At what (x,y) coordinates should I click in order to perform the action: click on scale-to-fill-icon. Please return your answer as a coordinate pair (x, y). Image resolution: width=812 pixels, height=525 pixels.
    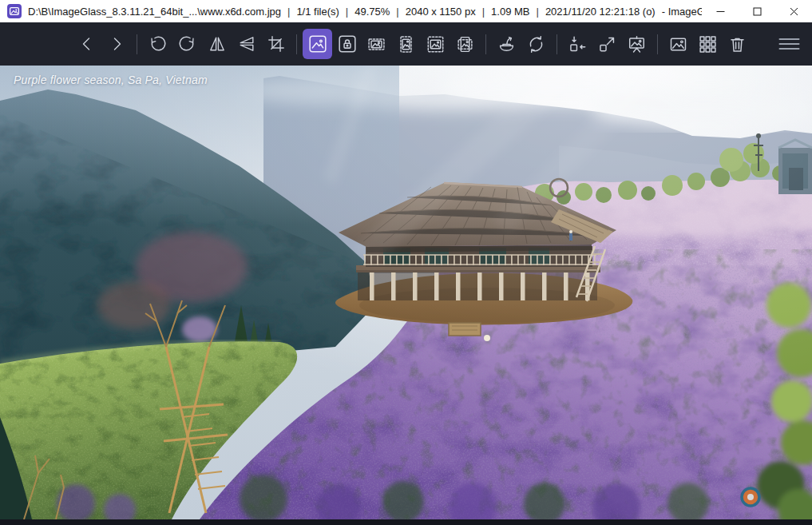
    Looking at the image, I should click on (465, 45).